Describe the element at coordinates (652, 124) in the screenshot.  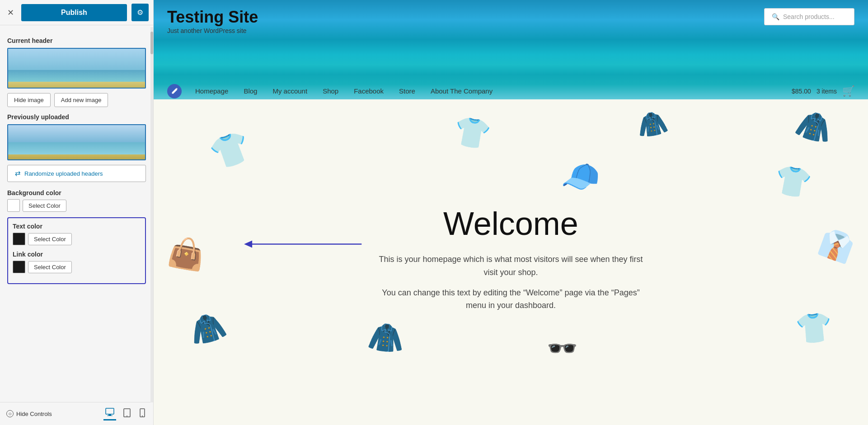
I see `clothing-jacket-3: 🧥` at that location.